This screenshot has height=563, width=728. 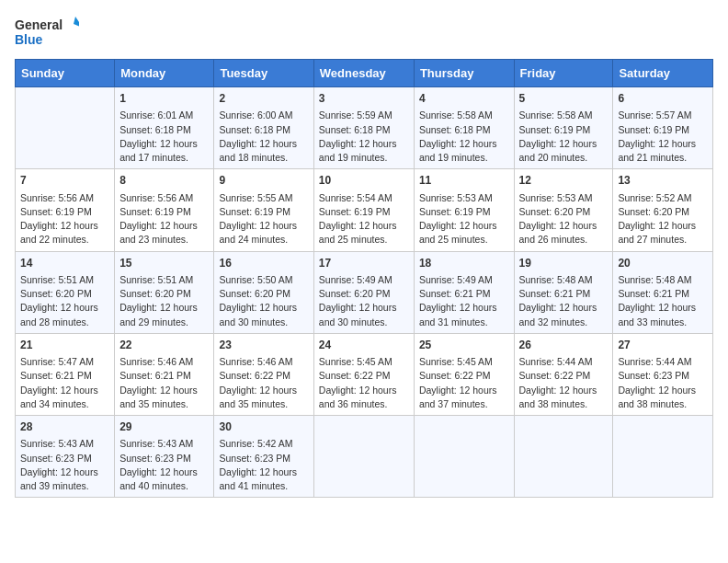 What do you see at coordinates (463, 129) in the screenshot?
I see `calendar-cell: 4Sunrise: 5:58 AM Sunset: 6:18 PM Daylig…` at bounding box center [463, 129].